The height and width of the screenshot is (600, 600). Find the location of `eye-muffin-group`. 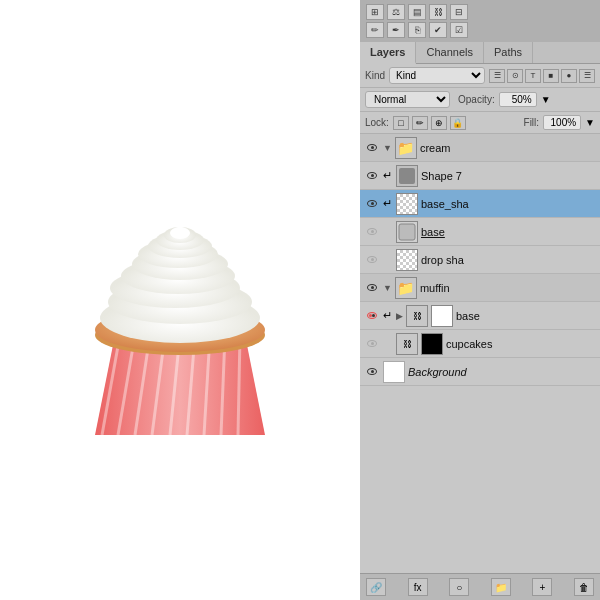

eye-muffin-group is located at coordinates (372, 288).